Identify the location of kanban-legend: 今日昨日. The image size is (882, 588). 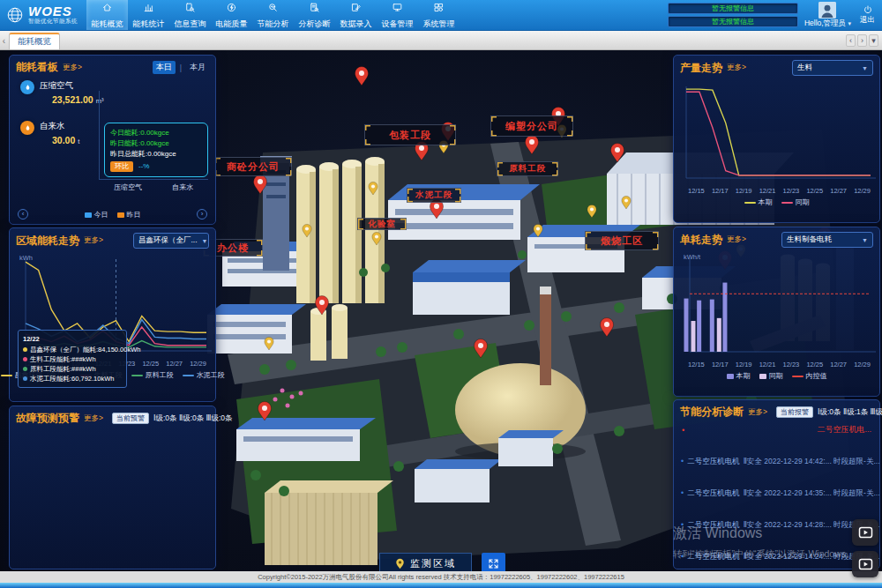
(113, 215).